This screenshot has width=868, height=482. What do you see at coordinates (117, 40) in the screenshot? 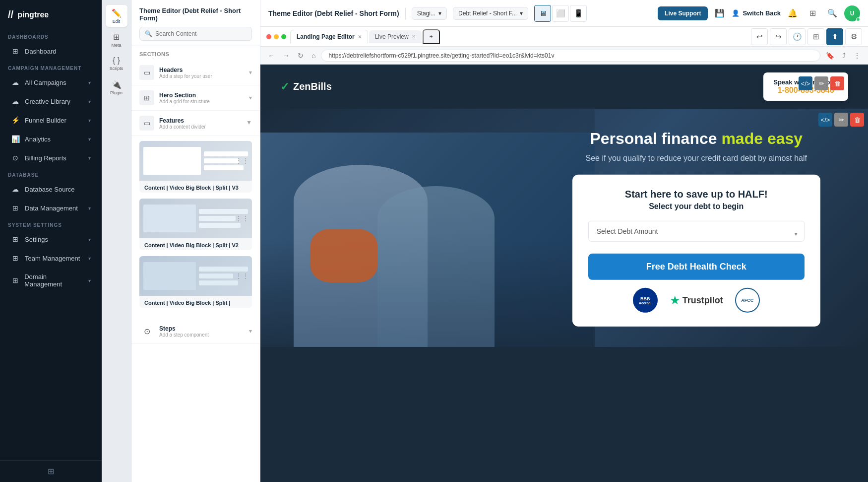
I see `icon-btn-meta: ⊞ Meta` at bounding box center [117, 40].